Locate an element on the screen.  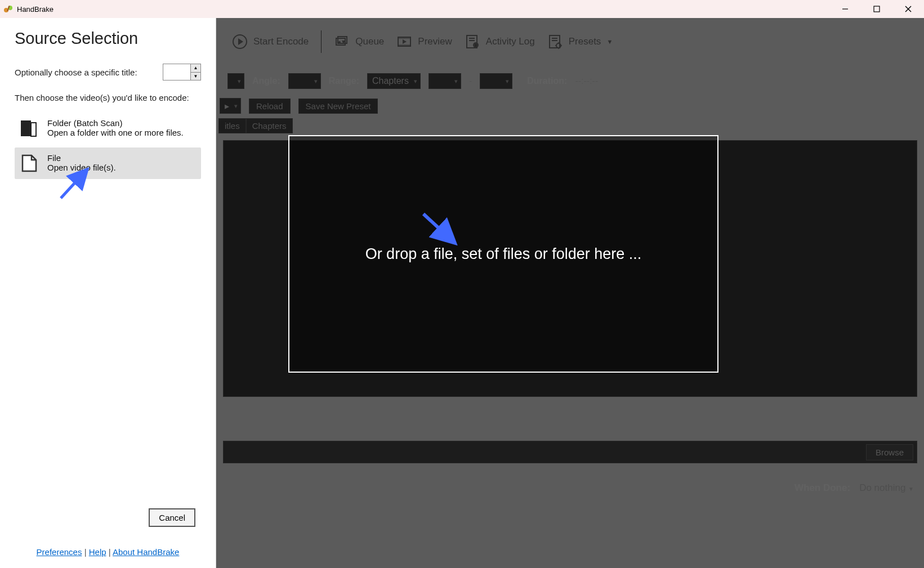
drop-zone-text: Or drop a file, set of files or folder h… is located at coordinates (503, 254).